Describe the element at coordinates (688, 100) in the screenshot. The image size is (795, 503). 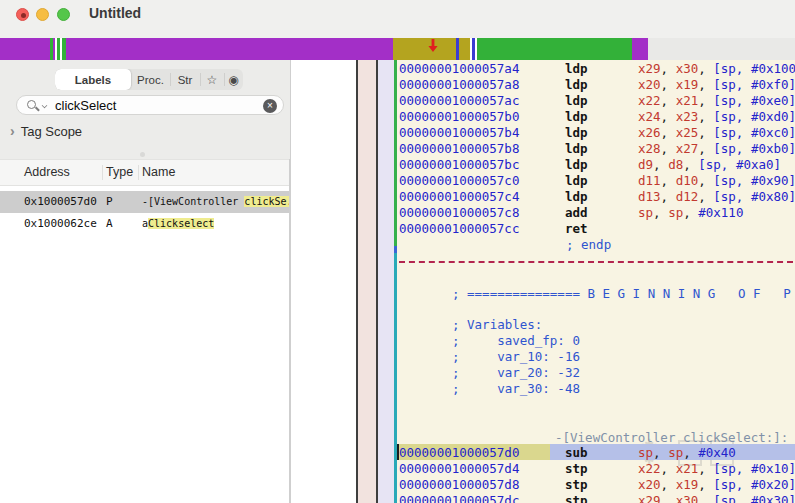
I see `asm-token: x21` at that location.